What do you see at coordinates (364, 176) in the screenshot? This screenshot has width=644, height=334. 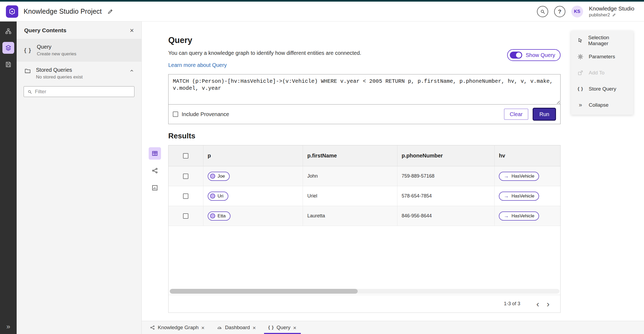 I see `table-row: Joe John 759-889-57168 → HasVehicle` at bounding box center [364, 176].